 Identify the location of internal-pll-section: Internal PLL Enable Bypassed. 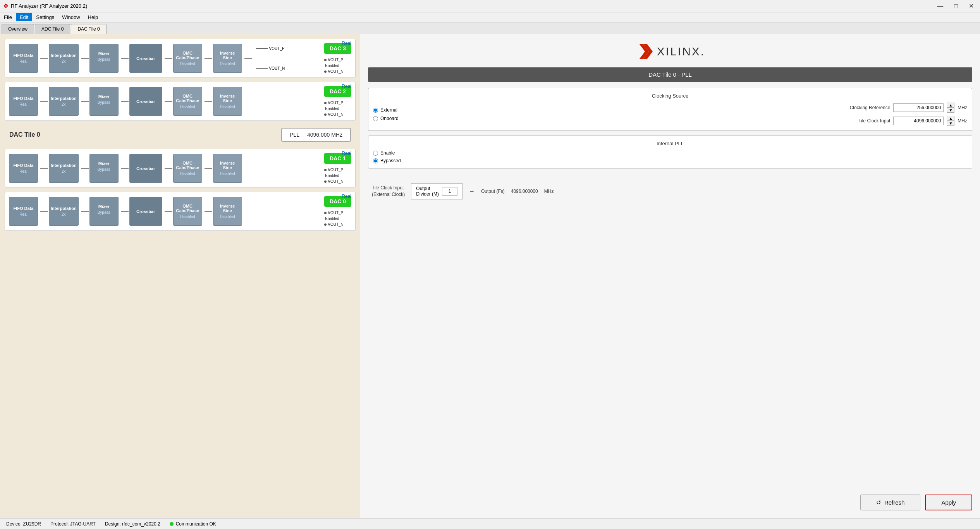
(670, 152).